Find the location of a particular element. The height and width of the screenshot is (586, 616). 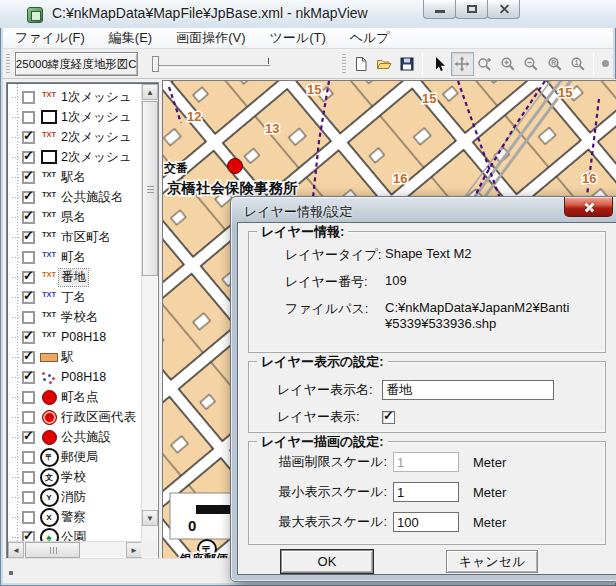

layer-tree-row: 学校名 is located at coordinates (75, 317).